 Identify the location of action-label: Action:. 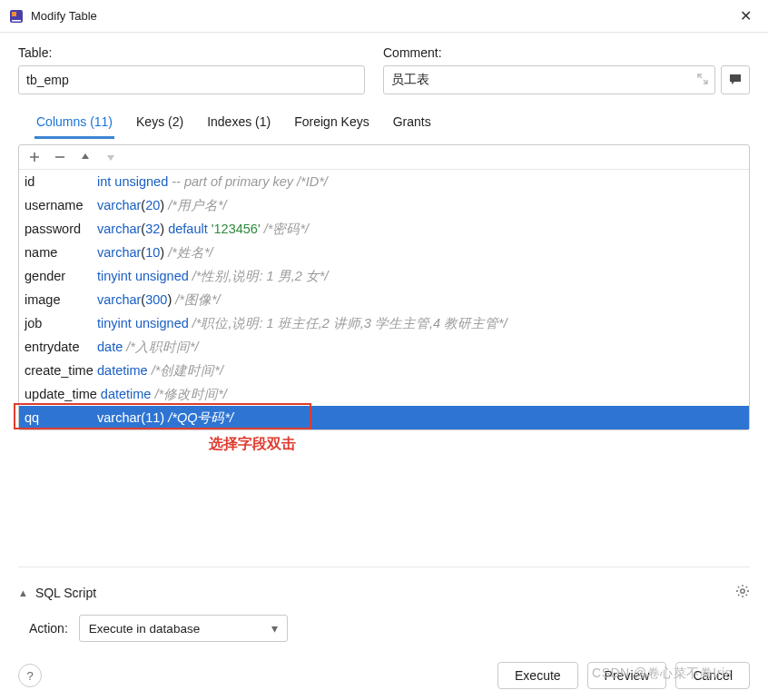
(49, 628).